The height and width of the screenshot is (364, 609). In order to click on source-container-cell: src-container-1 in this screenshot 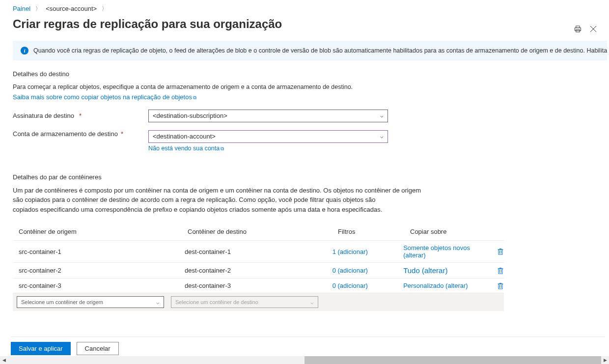, I will do `click(102, 252)`.